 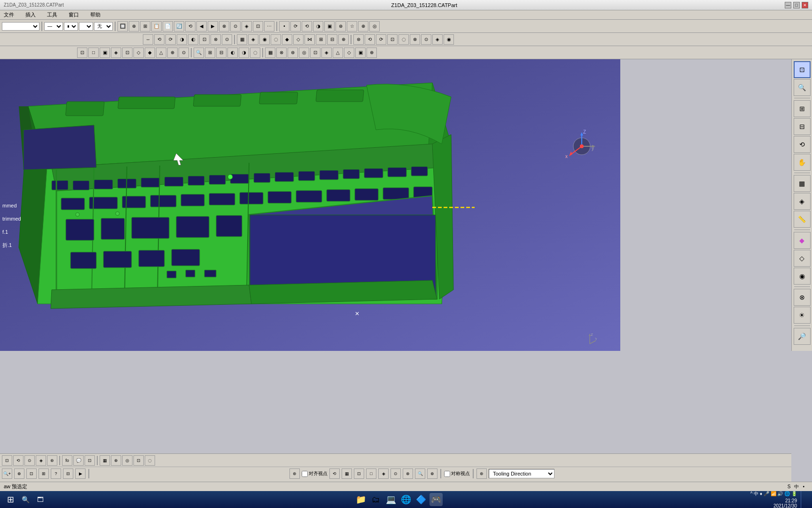 What do you see at coordinates (253, 40) in the screenshot?
I see `tb2-btn10: ◈` at bounding box center [253, 40].